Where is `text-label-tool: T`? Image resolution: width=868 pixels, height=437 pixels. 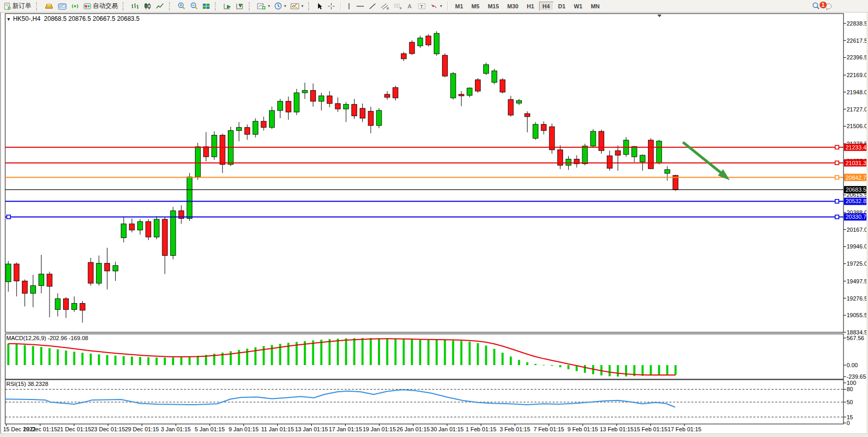
text-label-tool: T is located at coordinates (422, 6).